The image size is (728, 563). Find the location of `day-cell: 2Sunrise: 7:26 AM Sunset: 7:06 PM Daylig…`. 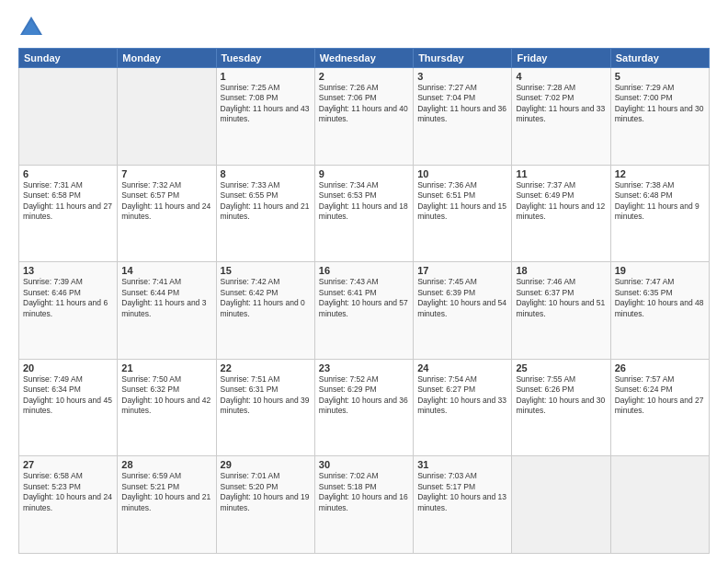

day-cell: 2Sunrise: 7:26 AM Sunset: 7:06 PM Daylig… is located at coordinates (364, 117).